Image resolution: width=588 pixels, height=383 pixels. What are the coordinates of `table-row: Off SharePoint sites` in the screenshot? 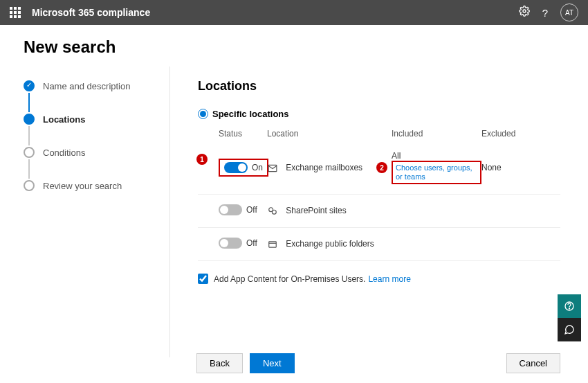 It's located at (379, 211).